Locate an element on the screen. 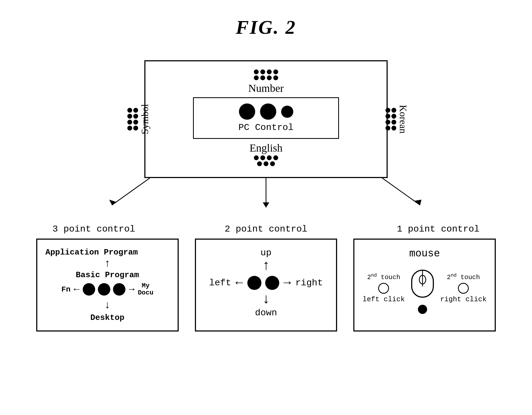 The width and height of the screenshot is (532, 415). up-label: up is located at coordinates (266, 253).